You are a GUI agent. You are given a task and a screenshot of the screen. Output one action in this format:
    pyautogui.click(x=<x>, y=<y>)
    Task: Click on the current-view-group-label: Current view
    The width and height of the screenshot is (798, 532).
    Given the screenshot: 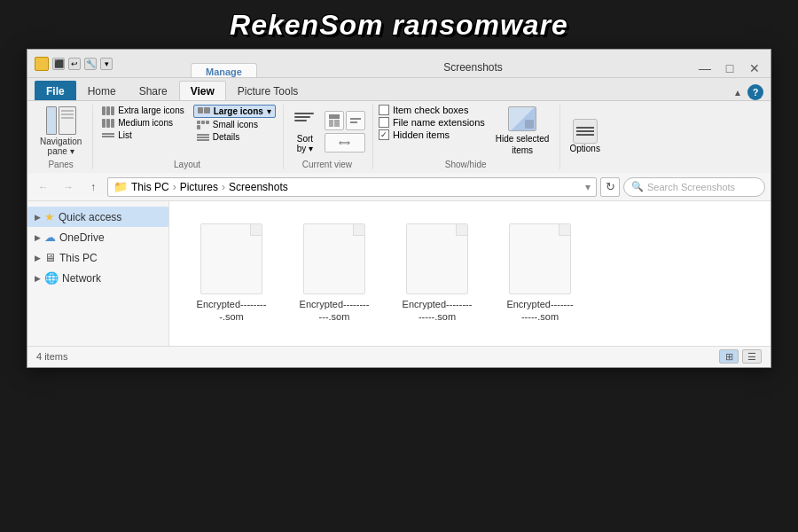 What is the action you would take?
    pyautogui.click(x=327, y=165)
    